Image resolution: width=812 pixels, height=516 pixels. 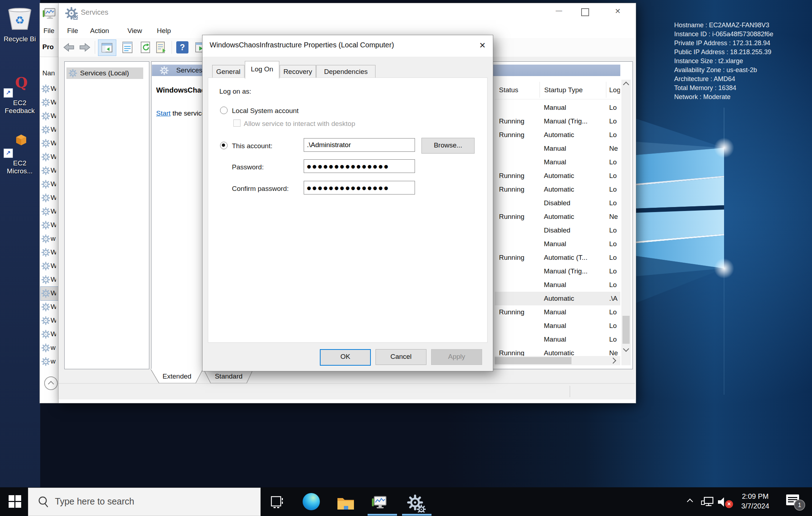 I want to click on apply-button: Apply, so click(x=457, y=357).